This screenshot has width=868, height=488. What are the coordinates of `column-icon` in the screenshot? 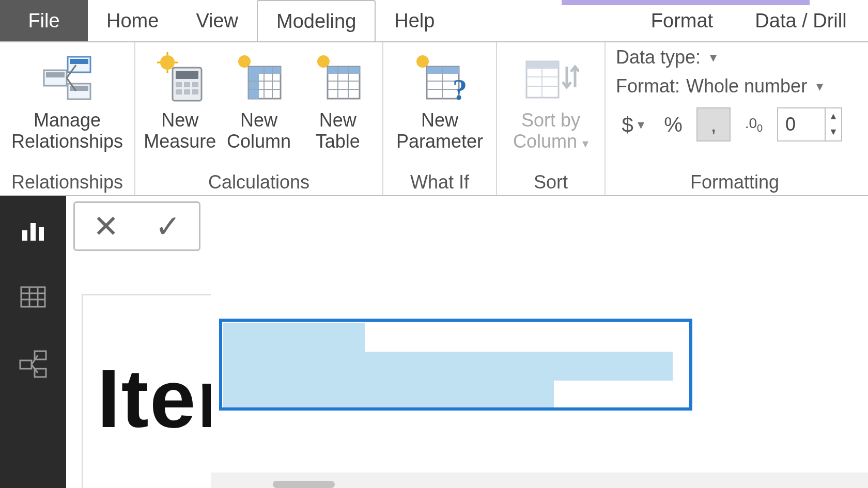 It's located at (259, 78).